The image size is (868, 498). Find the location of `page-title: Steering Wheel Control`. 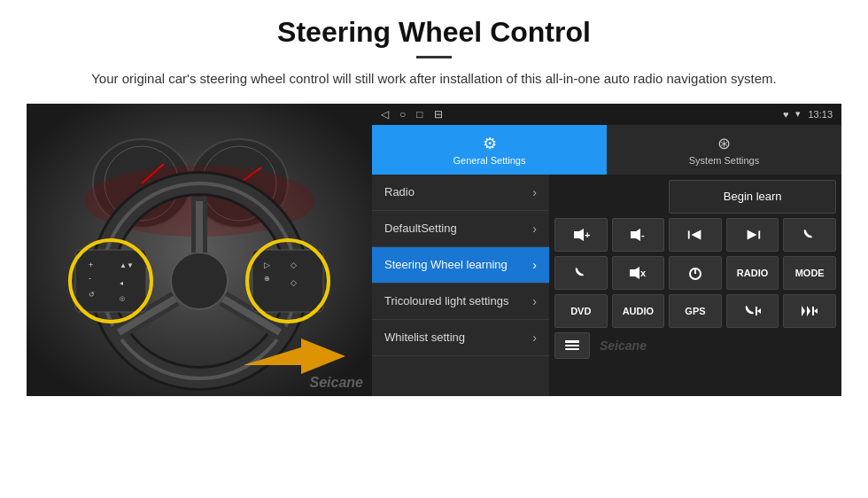

page-title: Steering Wheel Control is located at coordinates (434, 32).